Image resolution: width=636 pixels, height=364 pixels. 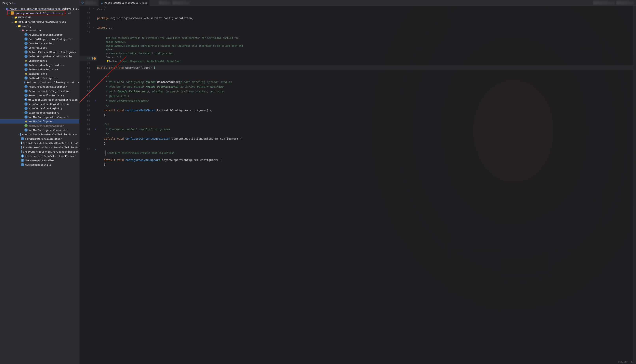 I want to click on line-number: 64, so click(x=88, y=129).